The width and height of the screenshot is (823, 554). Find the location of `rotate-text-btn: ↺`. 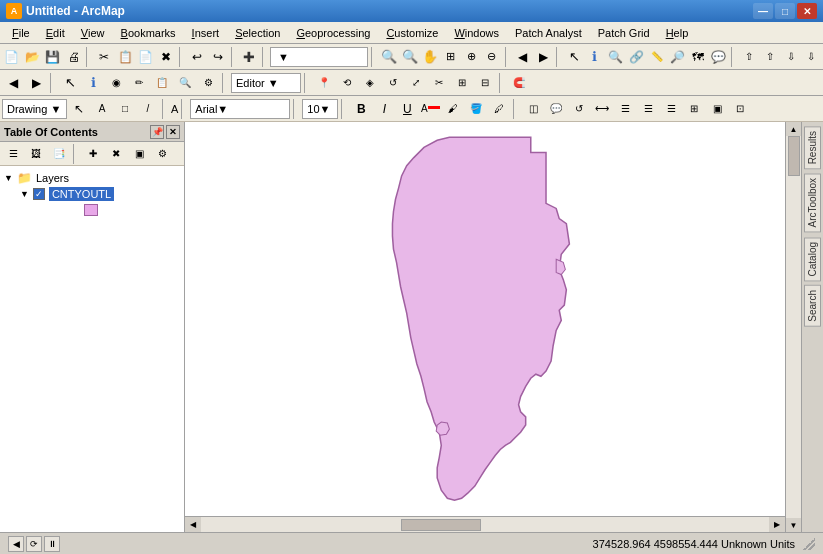

rotate-text-btn: ↺ is located at coordinates (579, 109).